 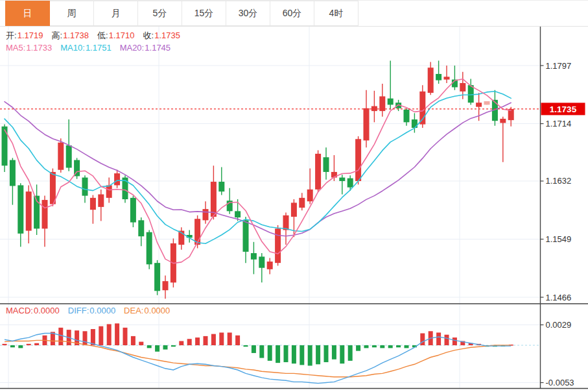 I want to click on macd-tick-label: 0.0029, so click(x=559, y=325).